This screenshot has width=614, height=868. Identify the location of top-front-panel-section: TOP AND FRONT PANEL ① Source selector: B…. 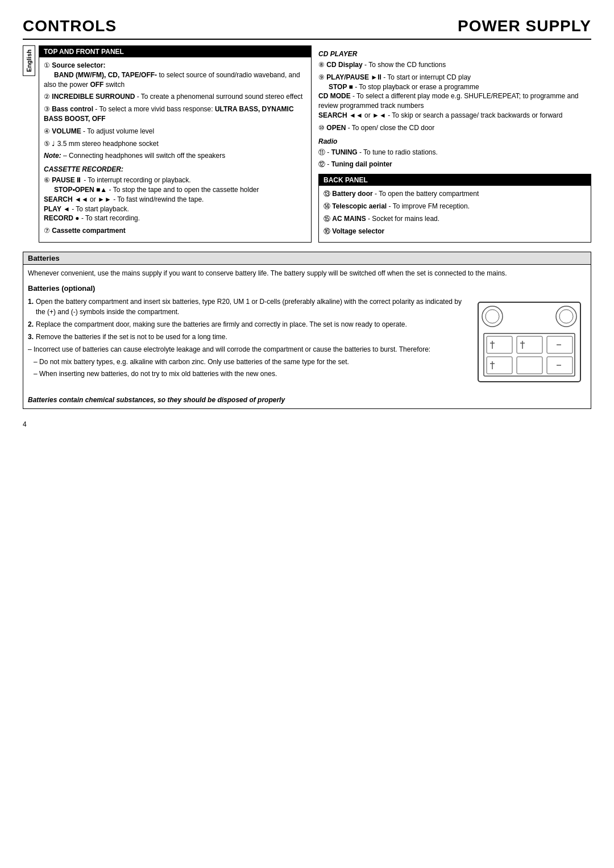
(175, 144).